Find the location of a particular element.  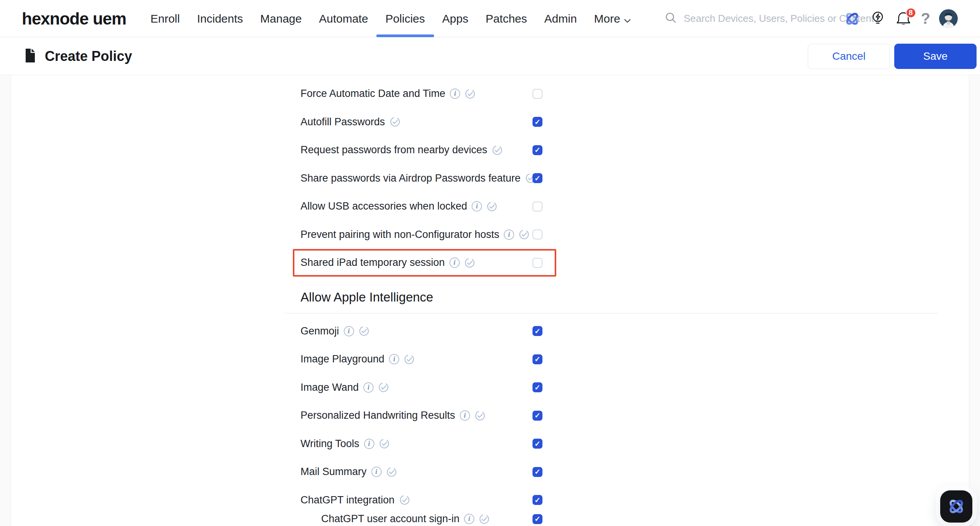

policy-setting-row: Prevent pairing with non-Configurator ho… is located at coordinates (490, 235).